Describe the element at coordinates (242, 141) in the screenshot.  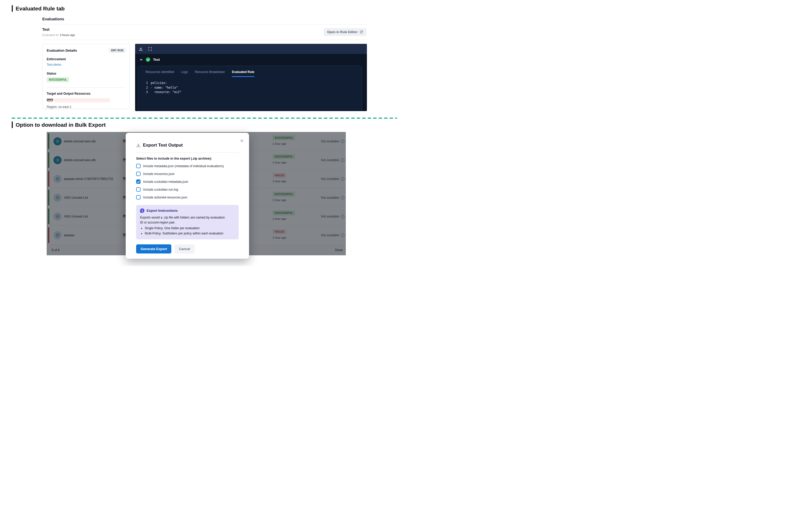
I see `close-icon: ✕` at that location.